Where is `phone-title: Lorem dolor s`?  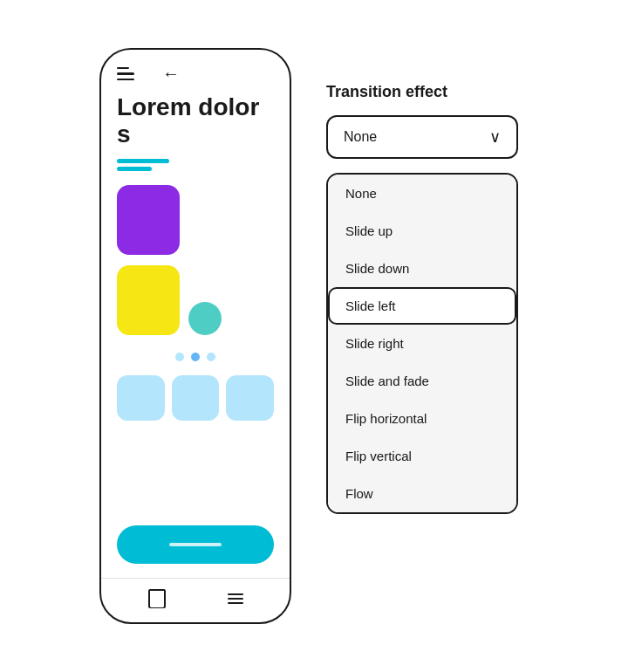
phone-title: Lorem dolor s is located at coordinates (195, 123).